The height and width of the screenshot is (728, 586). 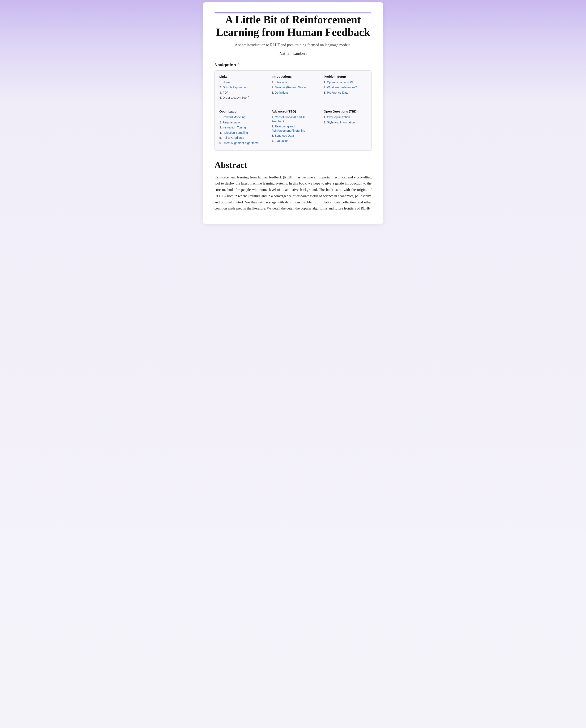 What do you see at coordinates (288, 128) in the screenshot?
I see `nav-link-reasoning-reinforcement: Reasoning and Reinforcement Finetuning` at bounding box center [288, 128].